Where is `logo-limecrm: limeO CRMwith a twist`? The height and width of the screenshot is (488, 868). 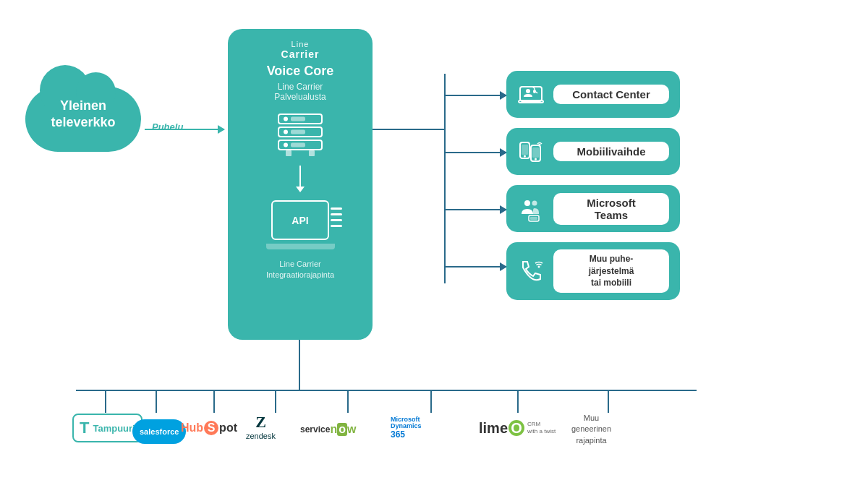
logo-limecrm: limeO CRMwith a twist is located at coordinates (517, 428).